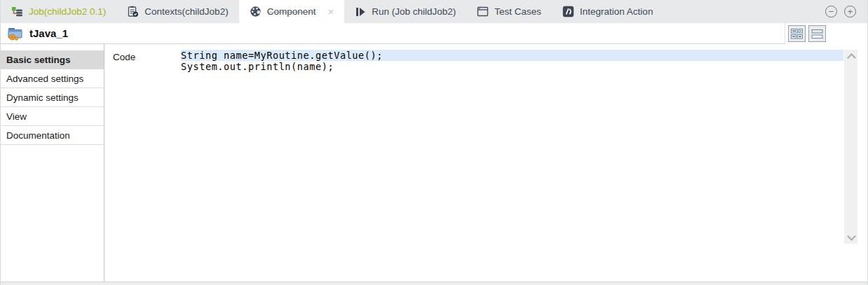 The image size is (868, 285). I want to click on sidebar-item-label: Advanced settings, so click(45, 78).